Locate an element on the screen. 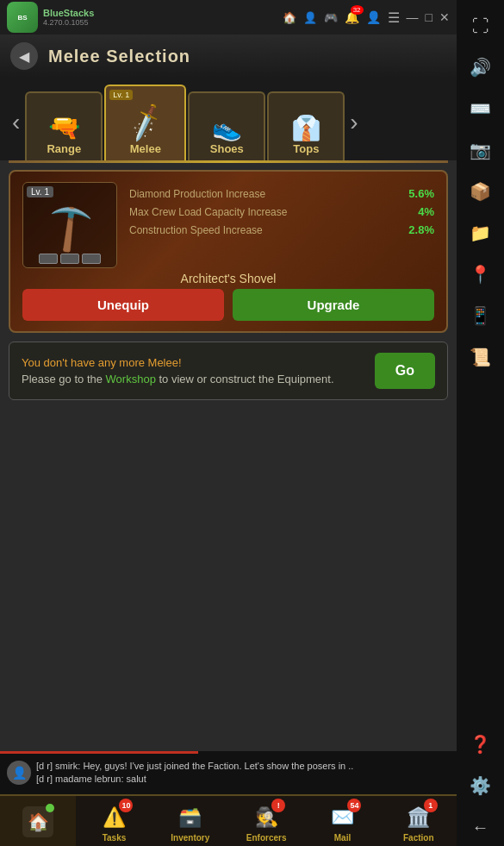 The width and height of the screenshot is (504, 846). go-button: Go is located at coordinates (405, 371).